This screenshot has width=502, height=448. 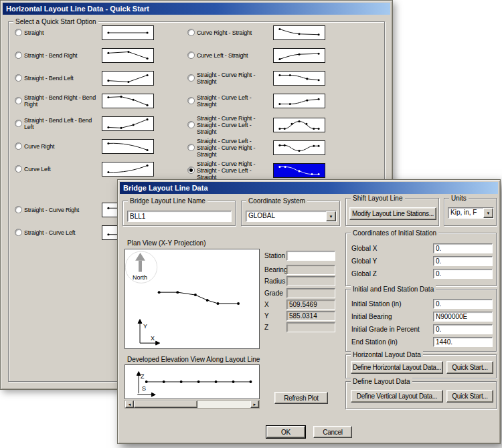 I want to click on elevation-scrollbar: ◄ ►, so click(x=192, y=404).